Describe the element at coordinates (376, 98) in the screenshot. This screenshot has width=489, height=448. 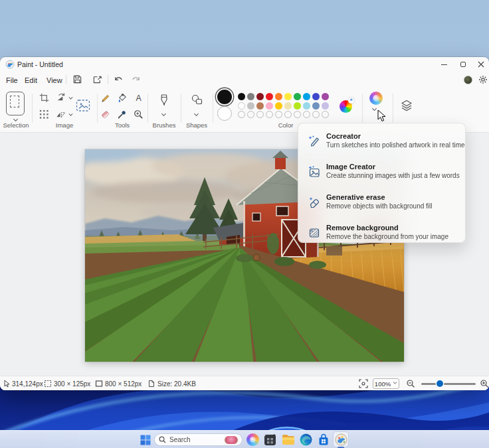
I see `copilot-button` at that location.